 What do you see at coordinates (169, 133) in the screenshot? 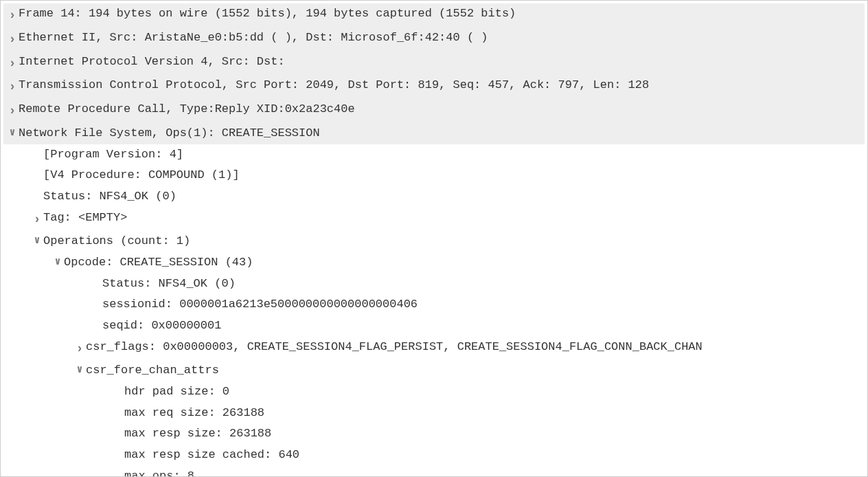
I see `row-text: Network File System, Ops(1): CREATE_SESS…` at bounding box center [169, 133].